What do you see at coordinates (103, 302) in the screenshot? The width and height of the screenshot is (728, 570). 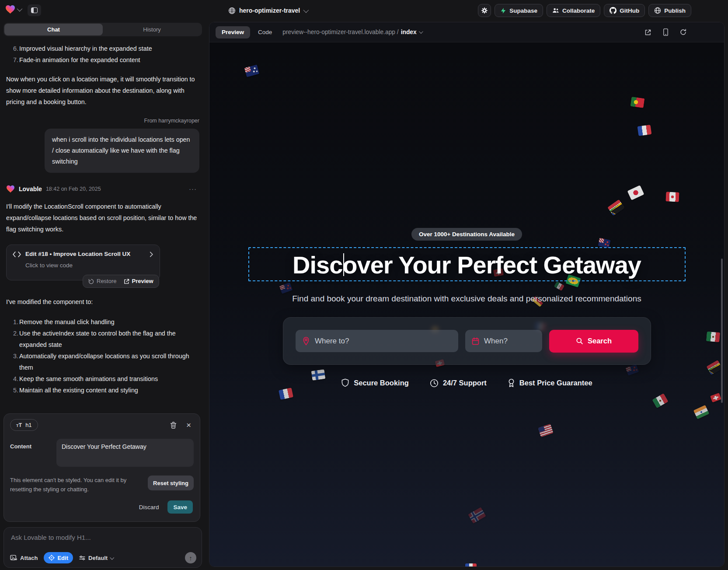 I see `assistant-paragraph: I've modified the component to:` at bounding box center [103, 302].